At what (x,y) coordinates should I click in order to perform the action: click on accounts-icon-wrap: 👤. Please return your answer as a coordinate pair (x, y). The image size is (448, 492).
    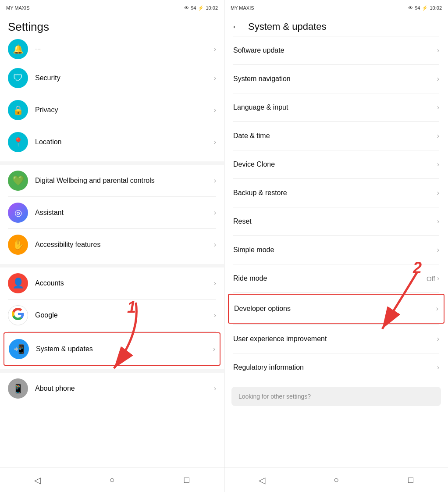
    Looking at the image, I should click on (18, 283).